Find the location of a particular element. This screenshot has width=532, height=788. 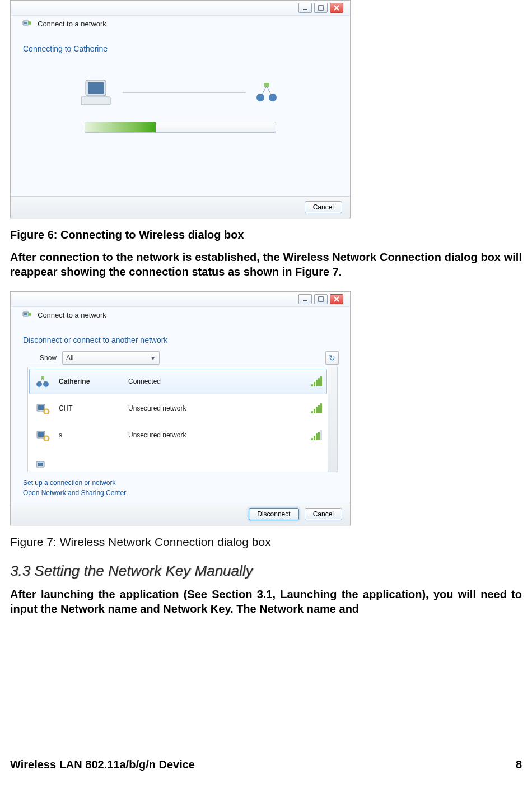

section-heading: 3.3 Setting the Network Key Manually is located at coordinates (266, 571).